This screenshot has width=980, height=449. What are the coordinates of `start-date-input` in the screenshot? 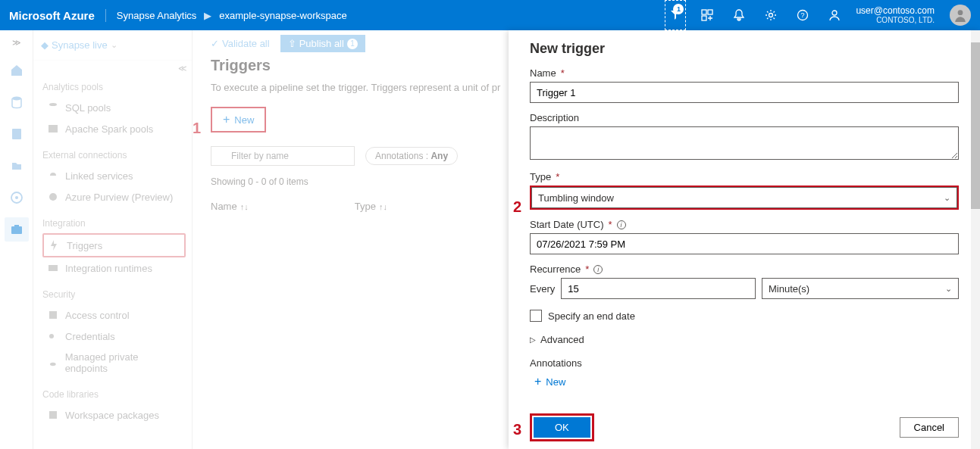 It's located at (744, 244).